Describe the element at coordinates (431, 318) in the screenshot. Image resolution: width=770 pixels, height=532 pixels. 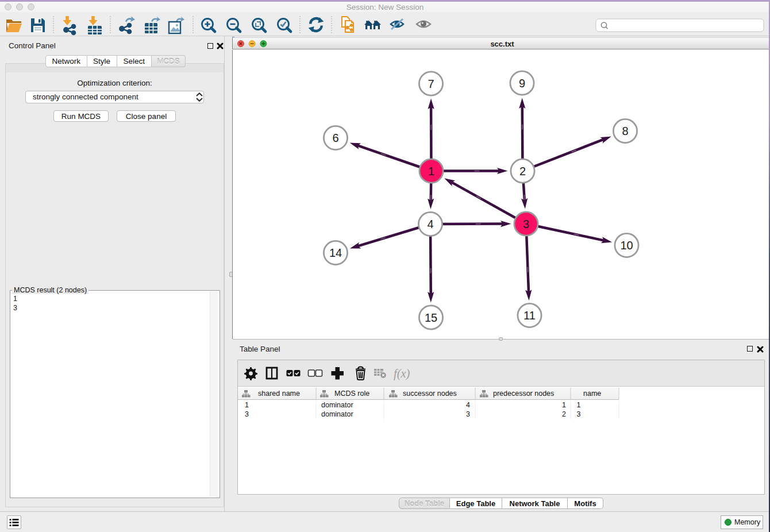
I see `svg-text: 15` at that location.